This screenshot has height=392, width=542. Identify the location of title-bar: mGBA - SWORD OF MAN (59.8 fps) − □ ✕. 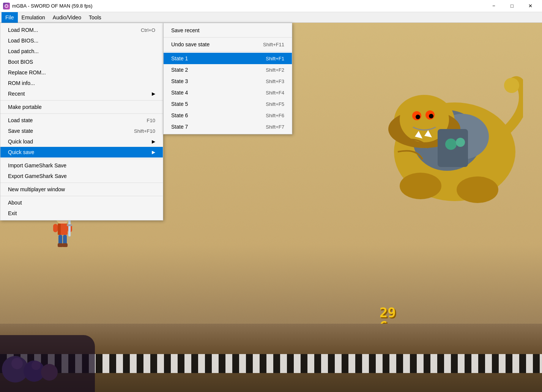
(271, 6).